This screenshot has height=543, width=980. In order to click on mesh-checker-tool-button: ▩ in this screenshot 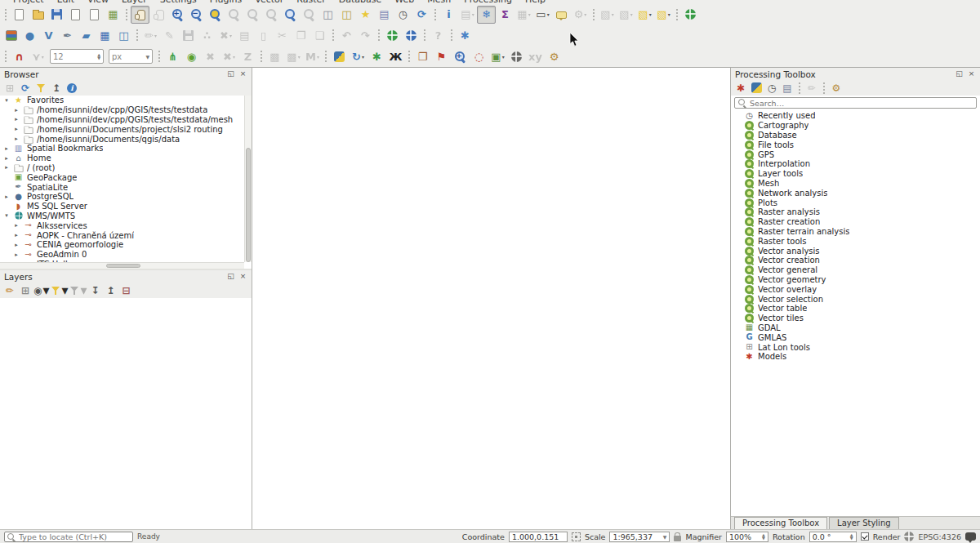, I will do `click(274, 56)`.